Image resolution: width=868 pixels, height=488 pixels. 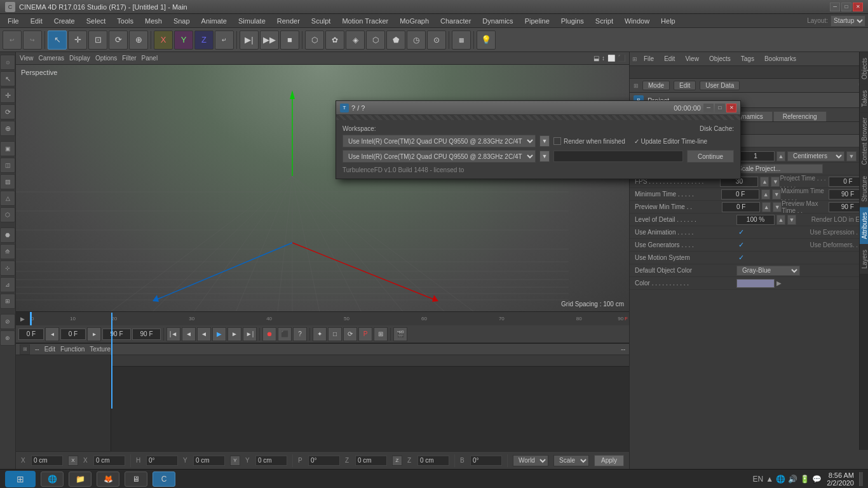 I want to click on tool-5: ▣, so click(x=8, y=149).